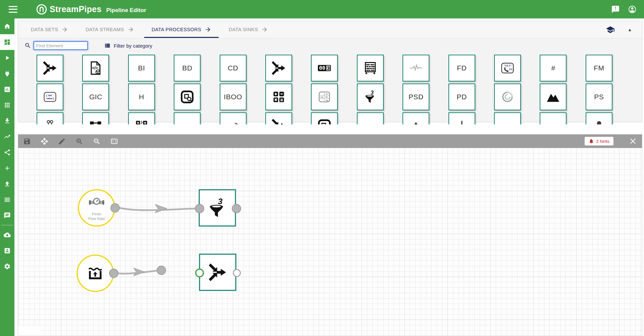 The image size is (644, 336). I want to click on sidebar-item-file-download, so click(7, 121).